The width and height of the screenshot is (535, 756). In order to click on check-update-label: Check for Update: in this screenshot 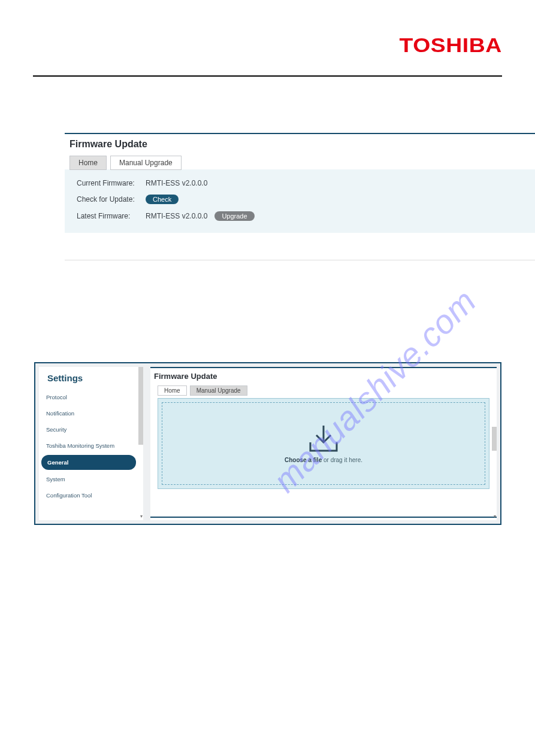, I will do `click(111, 199)`.